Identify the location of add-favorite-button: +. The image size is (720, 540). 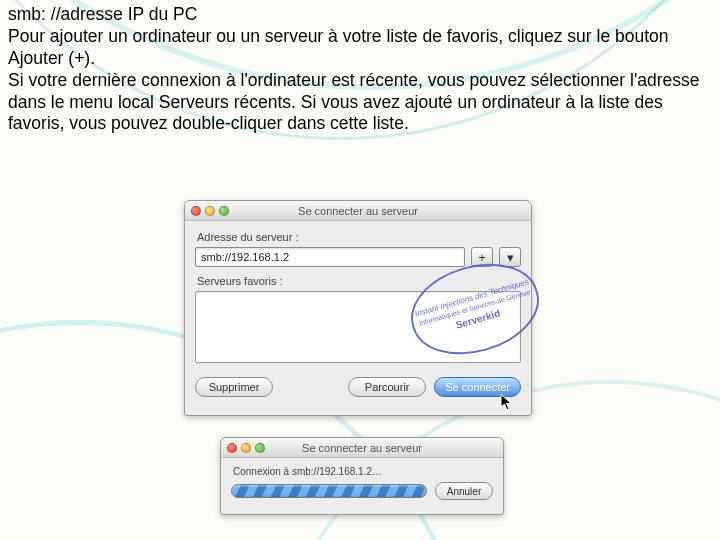
(482, 257).